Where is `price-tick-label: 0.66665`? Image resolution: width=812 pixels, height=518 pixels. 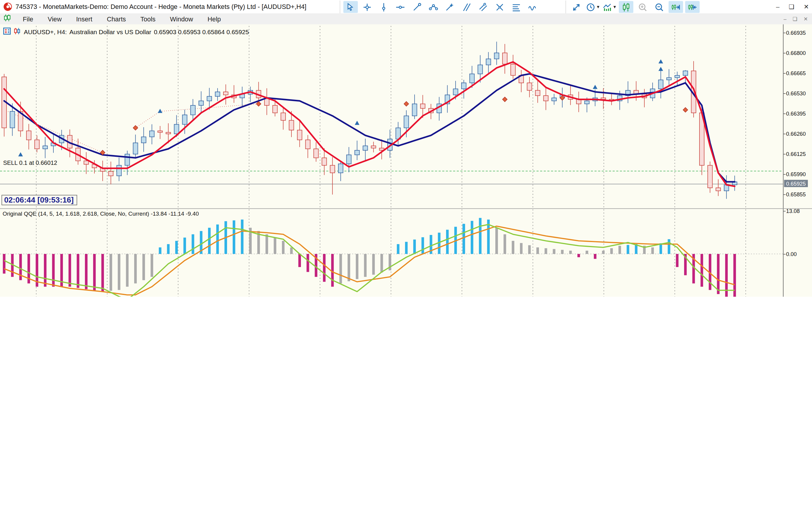 price-tick-label: 0.66665 is located at coordinates (796, 73).